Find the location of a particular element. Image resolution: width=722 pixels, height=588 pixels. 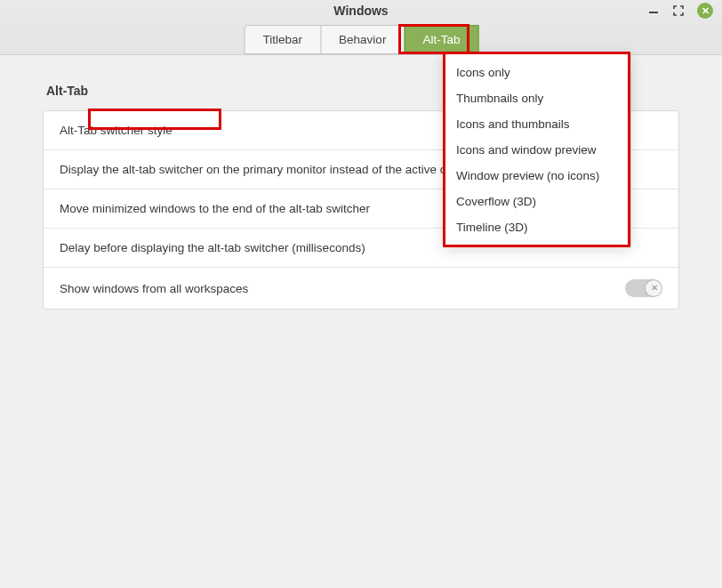

maximize-button is located at coordinates (678, 11).